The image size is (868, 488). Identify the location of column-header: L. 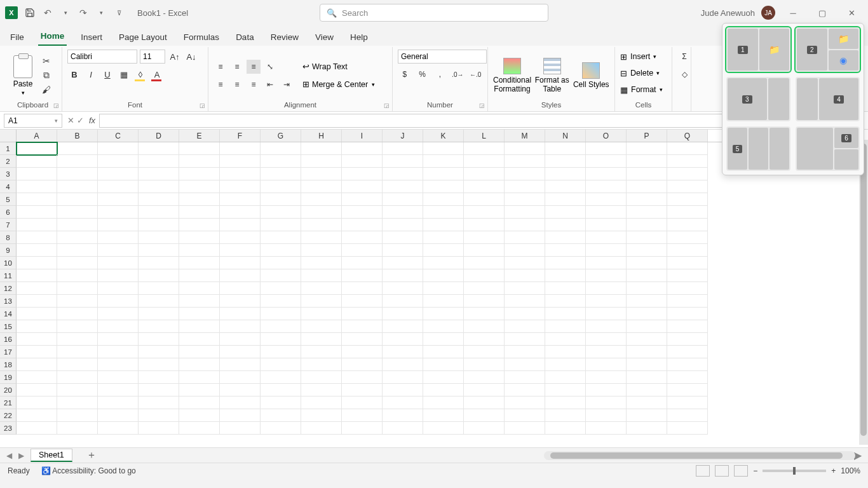
(484, 136).